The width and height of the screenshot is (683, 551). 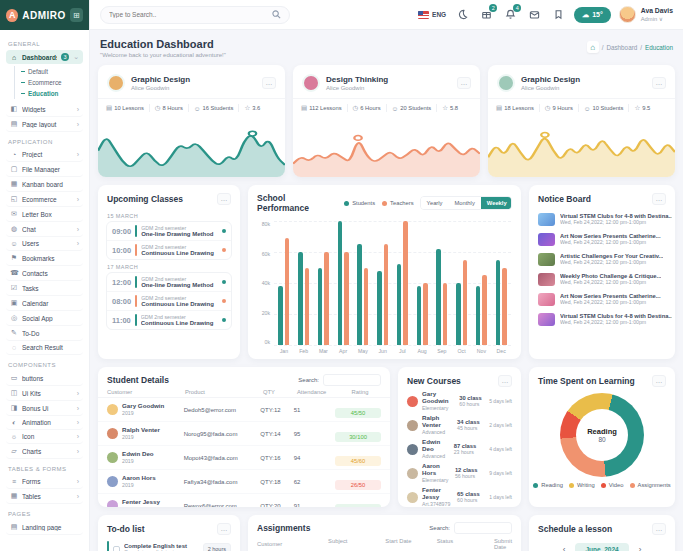 I want to click on bar-group: Dec, so click(x=502, y=283).